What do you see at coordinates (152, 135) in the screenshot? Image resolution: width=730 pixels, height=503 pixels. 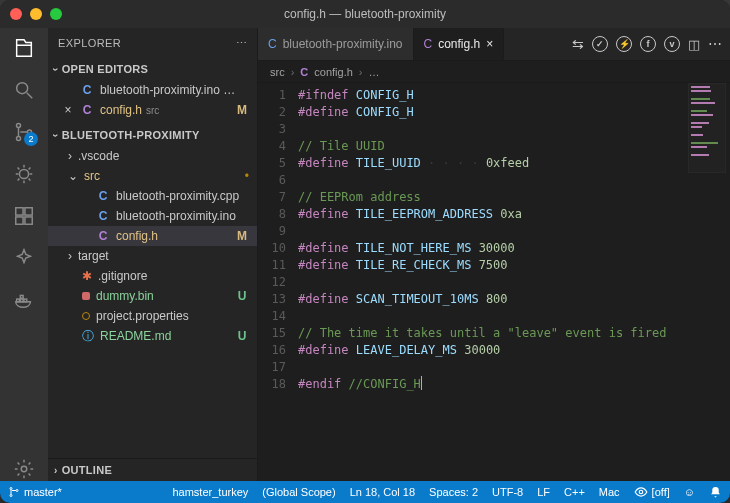 I see `project-title: › BLUETOOTH-PROXIMITY` at bounding box center [152, 135].